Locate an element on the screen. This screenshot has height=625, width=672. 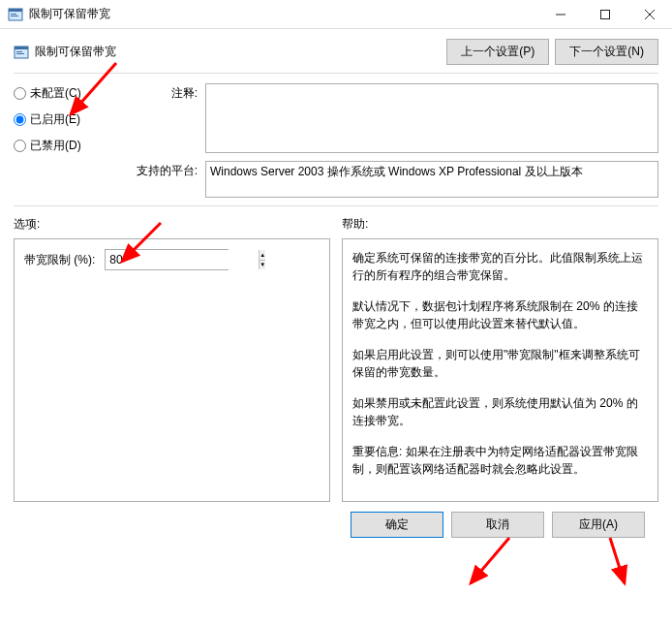
help-paragraph: 确定系统可保留的连接带宽的百分比。此值限制系统上运行的所有程序的组合带宽保留。 is located at coordinates (500, 266).